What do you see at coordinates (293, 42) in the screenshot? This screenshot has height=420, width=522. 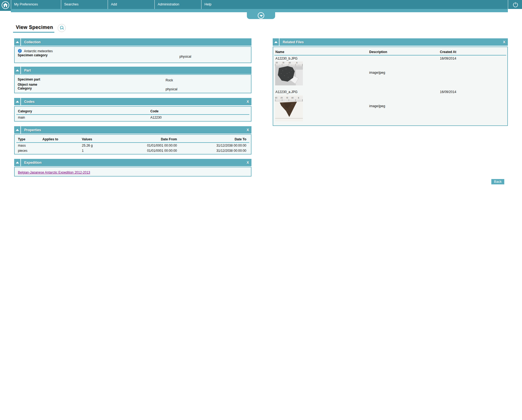 I see `panel-title: Related Files` at bounding box center [293, 42].